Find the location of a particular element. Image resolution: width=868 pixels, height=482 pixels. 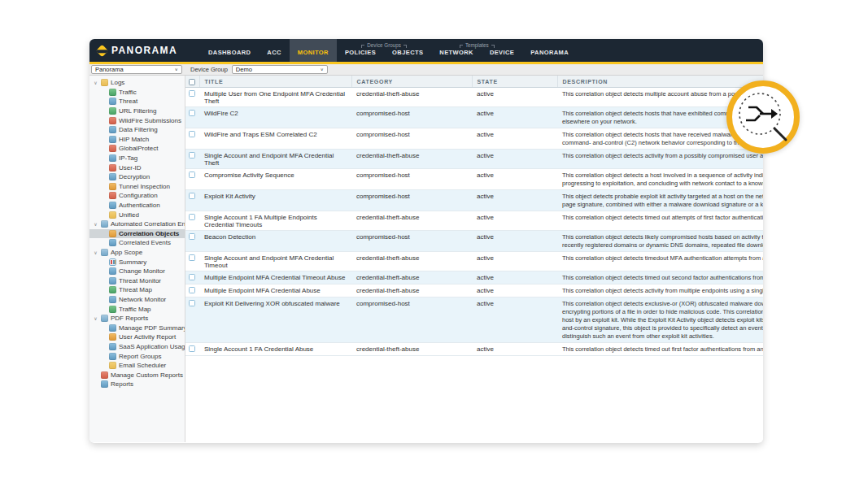

report-groups-icon is located at coordinates (112, 356).